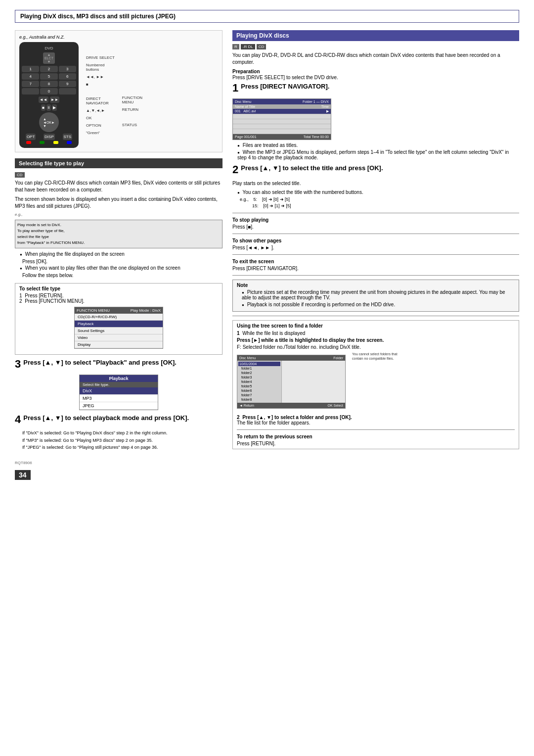  What do you see at coordinates (48, 84) in the screenshot?
I see `btn-8: 8` at bounding box center [48, 84].